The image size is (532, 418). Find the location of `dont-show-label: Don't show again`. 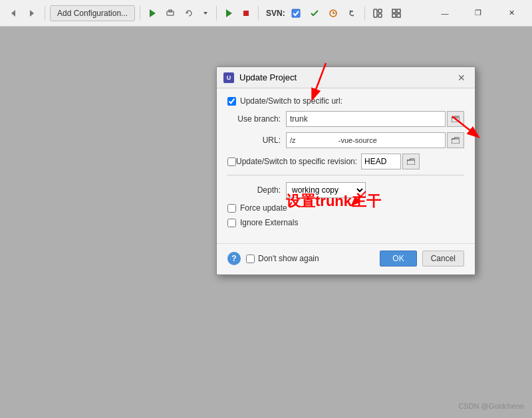

dont-show-label: Don't show again is located at coordinates (289, 259).